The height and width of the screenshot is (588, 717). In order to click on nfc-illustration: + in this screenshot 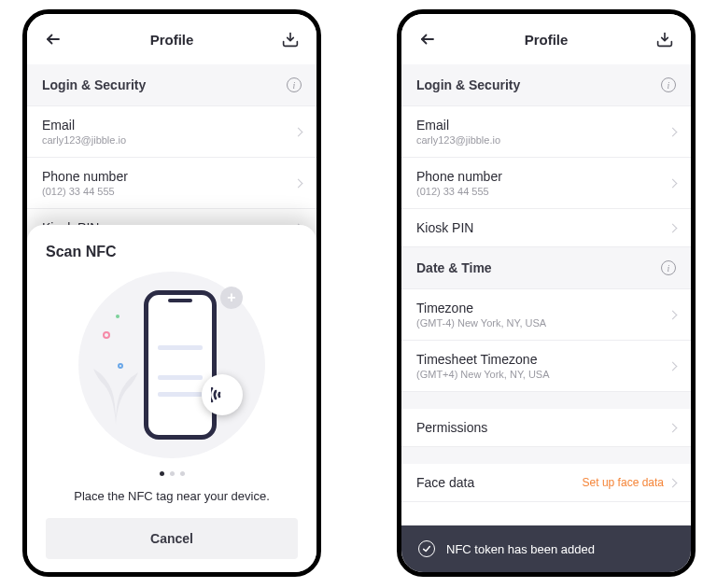, I will do `click(172, 365)`.